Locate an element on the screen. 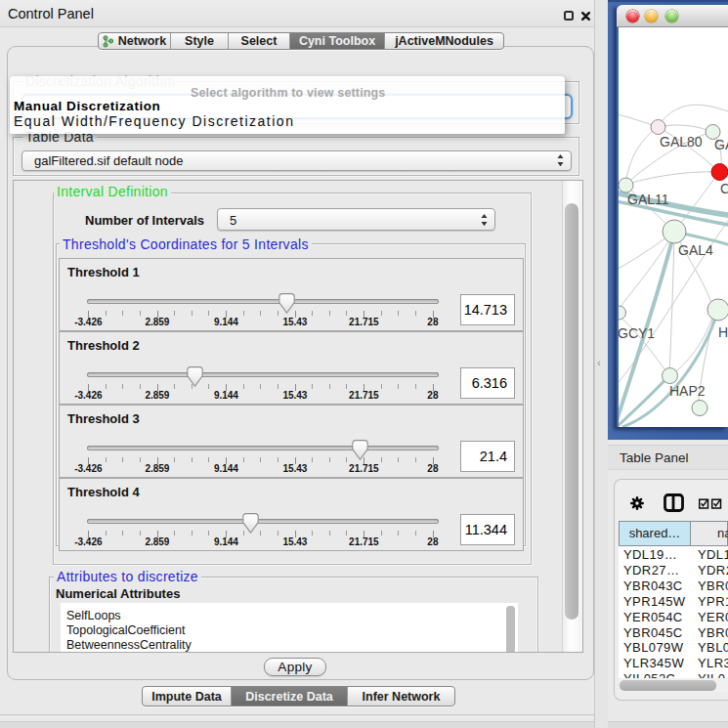 This screenshot has height=728, width=728. svg-text: H is located at coordinates (723, 332).